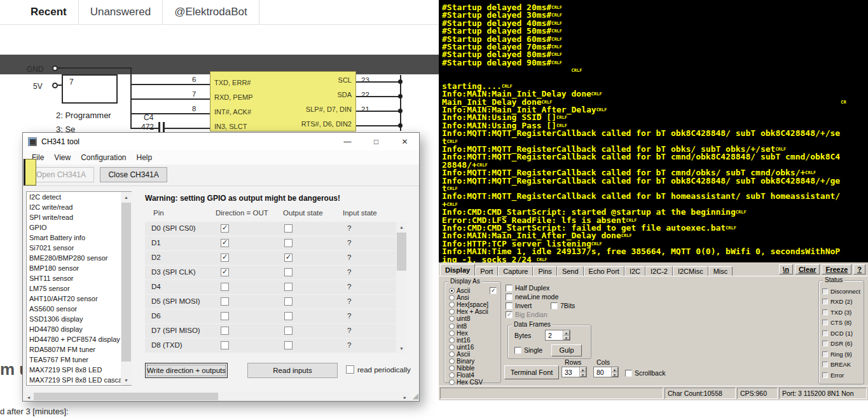 This screenshot has width=868, height=420. I want to click on device-item-bmp180-sensor: BMP180 sensor, so click(74, 268).